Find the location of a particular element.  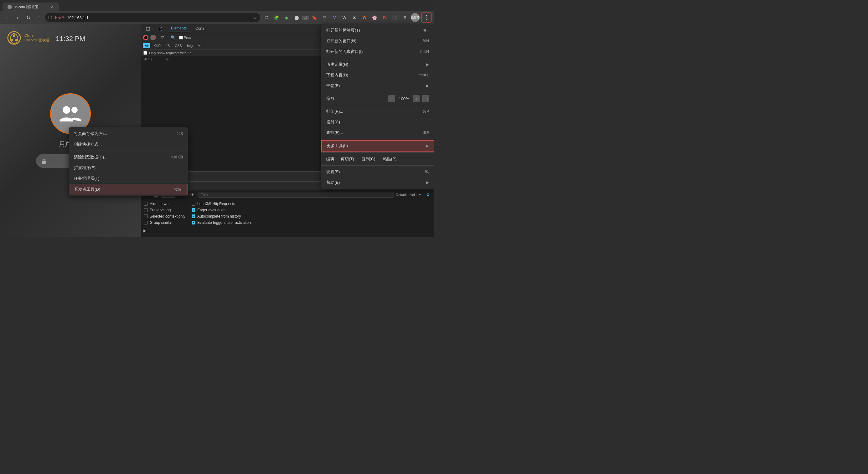

unicom-line1: China is located at coordinates (37, 36).